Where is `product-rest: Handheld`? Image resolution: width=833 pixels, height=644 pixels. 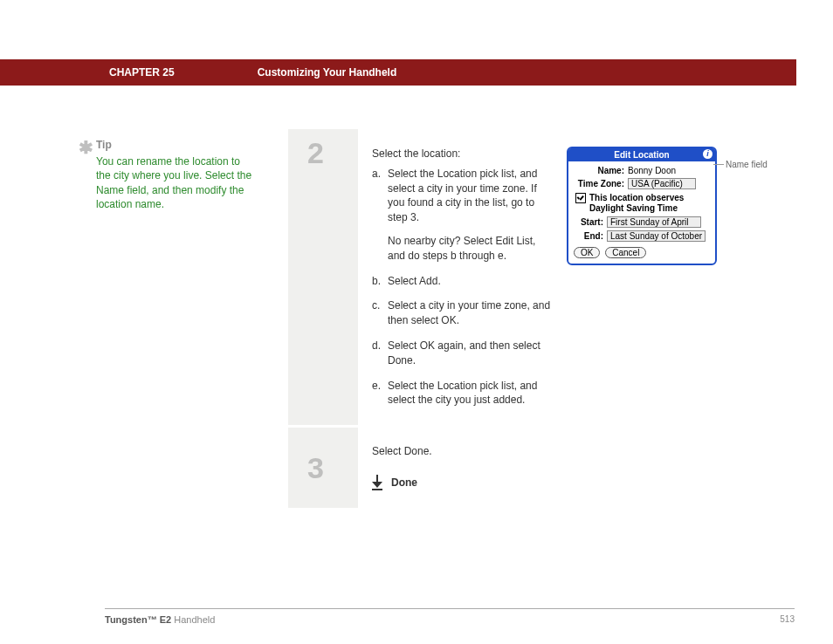 product-rest: Handheld is located at coordinates (193, 620).